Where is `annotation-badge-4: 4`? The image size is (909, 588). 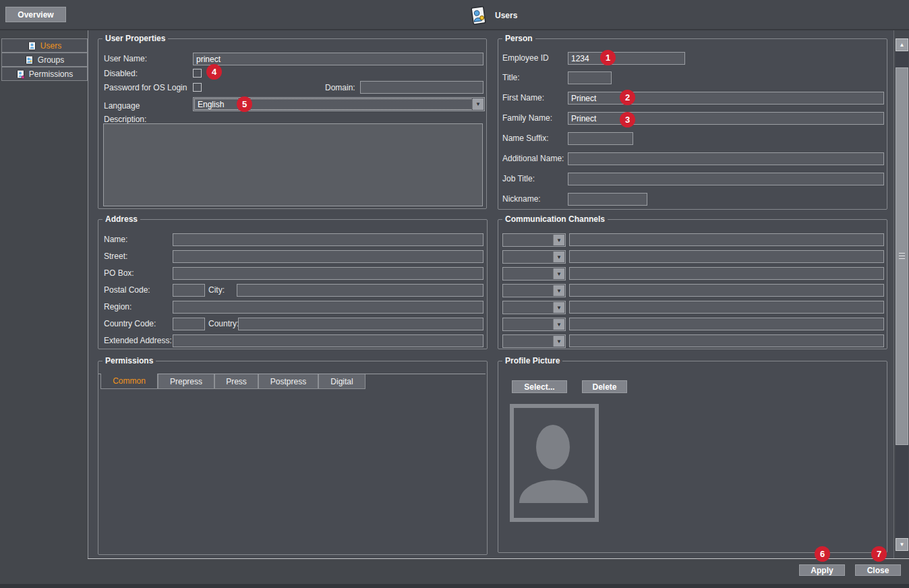
annotation-badge-4: 4 is located at coordinates (214, 71).